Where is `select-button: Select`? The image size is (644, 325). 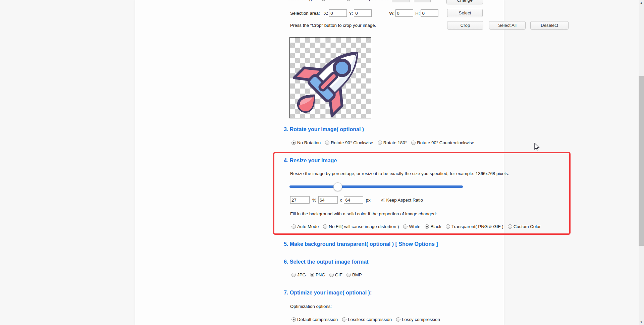
select-button: Select is located at coordinates (465, 13).